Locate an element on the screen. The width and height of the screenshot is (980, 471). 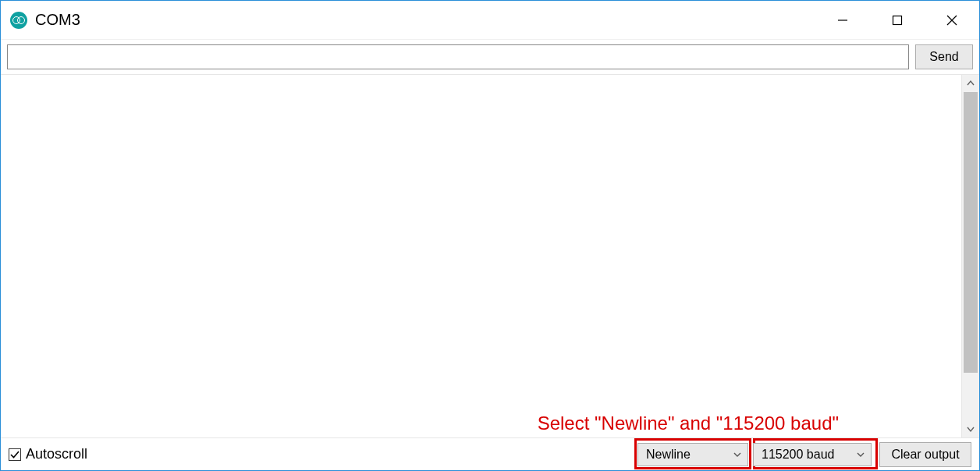
annotation-text: Select "Newline" and "115200 baud" is located at coordinates (688, 423).